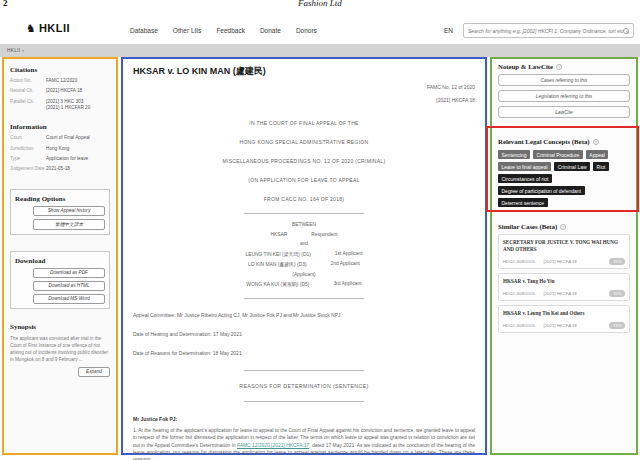 The width and height of the screenshot is (640, 460). Describe the element at coordinates (564, 252) in the screenshot. I see `similar-case-card: SECRETARY FOR JUSTICE V. TONG WAI HUNG A…` at that location.